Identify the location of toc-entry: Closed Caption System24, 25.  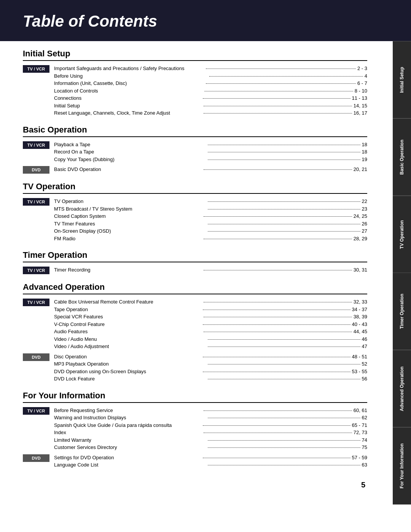
(211, 216).